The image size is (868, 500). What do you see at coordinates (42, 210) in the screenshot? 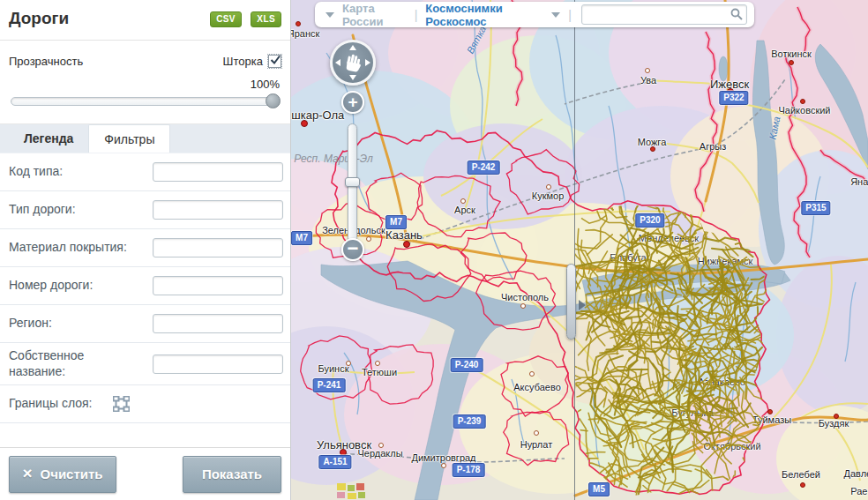
I see `field-label: Тип дороги:` at bounding box center [42, 210].